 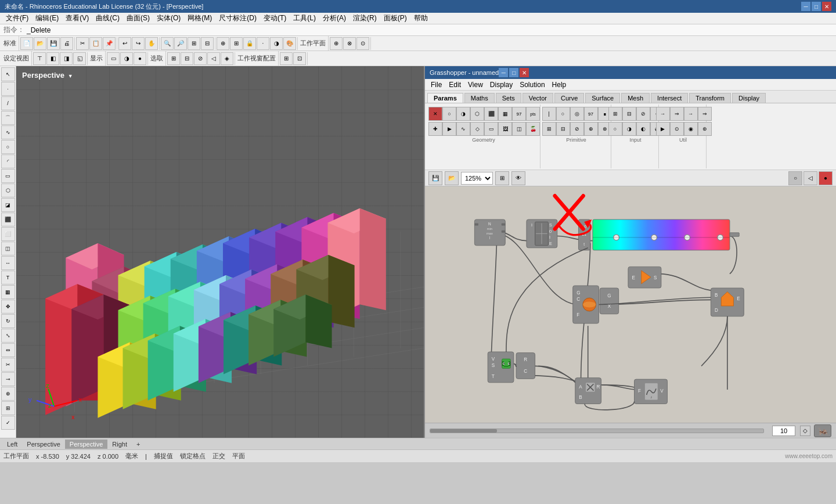 I want to click on gh-icon-img: 🖼, so click(x=505, y=129).